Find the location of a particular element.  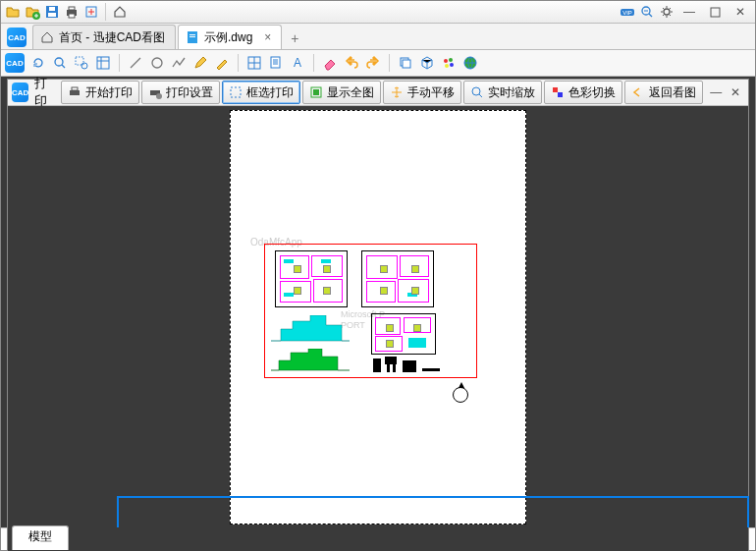

separator is located at coordinates (106, 12).